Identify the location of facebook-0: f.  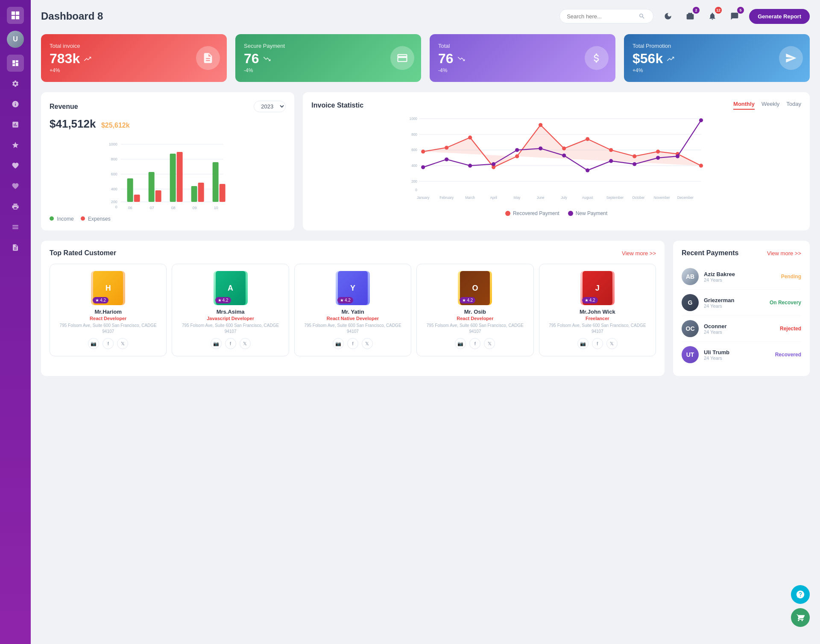
(108, 344).